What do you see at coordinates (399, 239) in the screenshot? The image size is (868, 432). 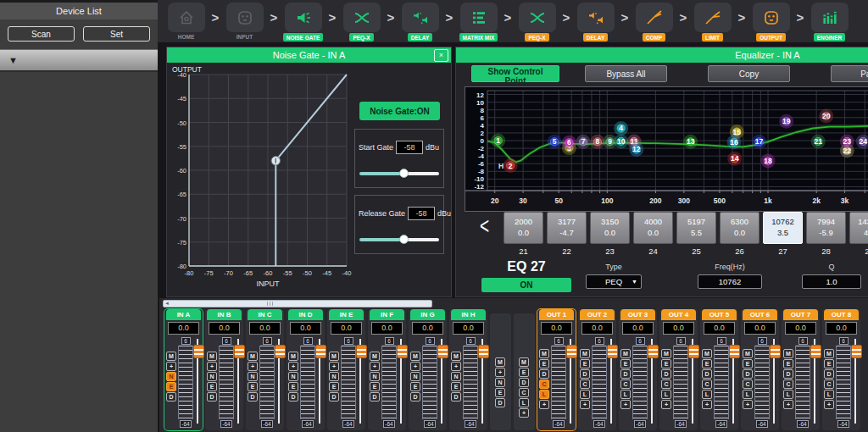 I see `release-gate-slider` at bounding box center [399, 239].